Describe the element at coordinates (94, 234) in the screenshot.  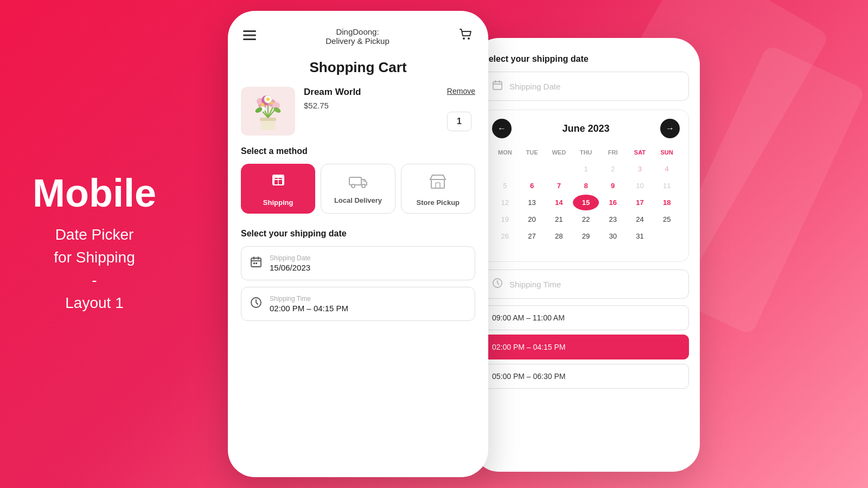
I see `subtitle-line1: Date Picker` at that location.